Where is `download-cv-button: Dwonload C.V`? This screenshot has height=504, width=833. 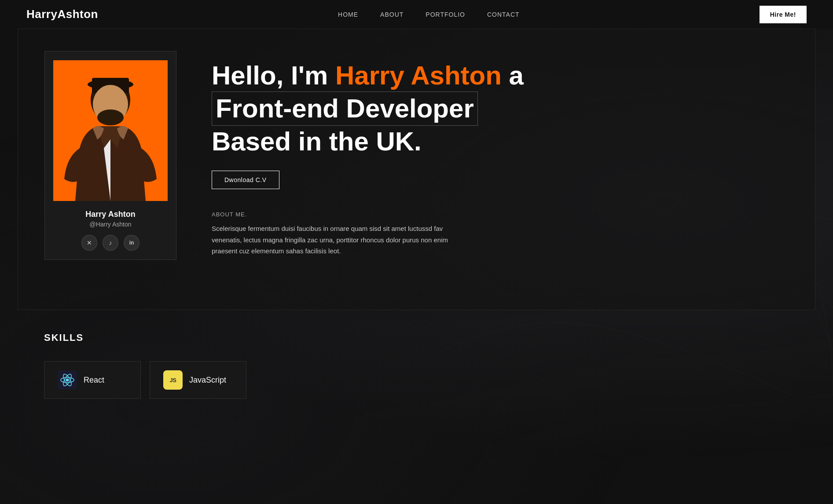 download-cv-button: Dwonload C.V is located at coordinates (246, 180).